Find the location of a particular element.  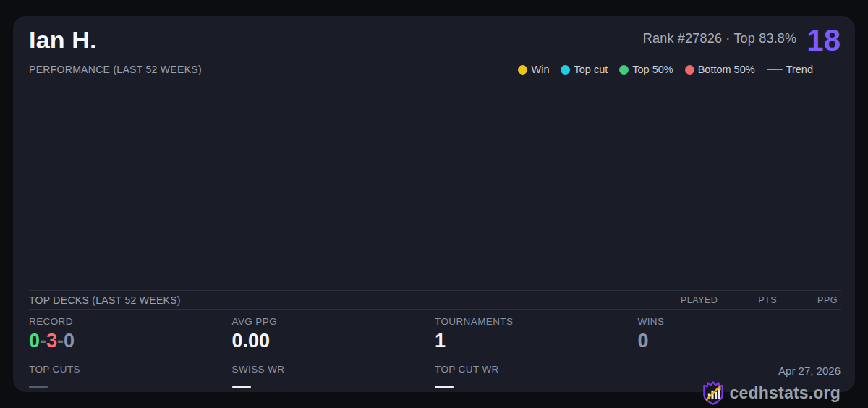

tournaments-value: 1 is located at coordinates (537, 341).